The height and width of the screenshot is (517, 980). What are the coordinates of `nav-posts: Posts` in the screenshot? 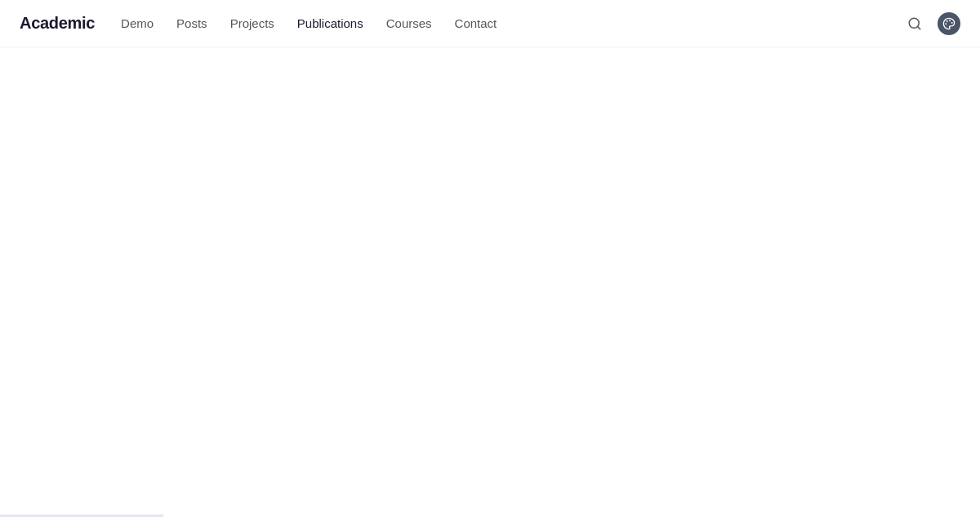 It's located at (192, 23).